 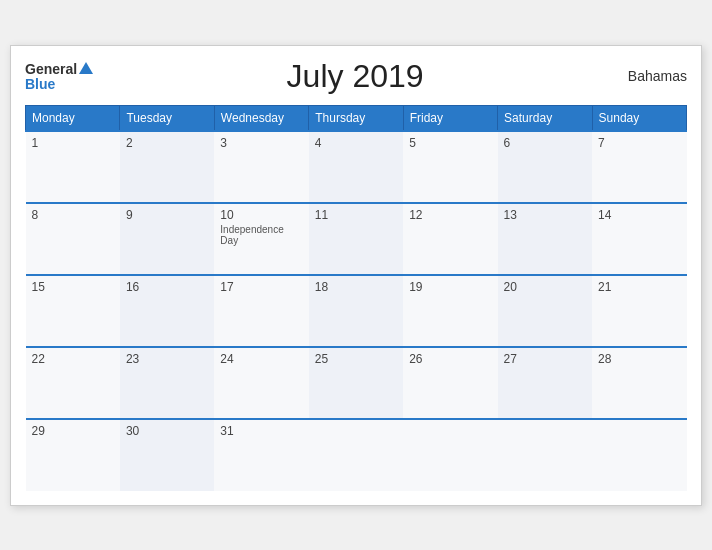 I want to click on day-number: 20, so click(x=545, y=287).